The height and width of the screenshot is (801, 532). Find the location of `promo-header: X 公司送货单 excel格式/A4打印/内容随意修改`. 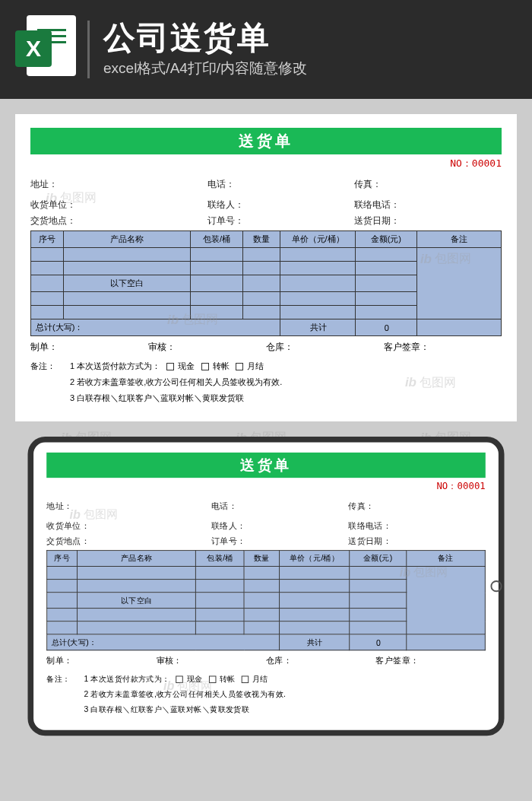

promo-header: X 公司送货单 excel格式/A4打印/内容随意修改 is located at coordinates (266, 49).